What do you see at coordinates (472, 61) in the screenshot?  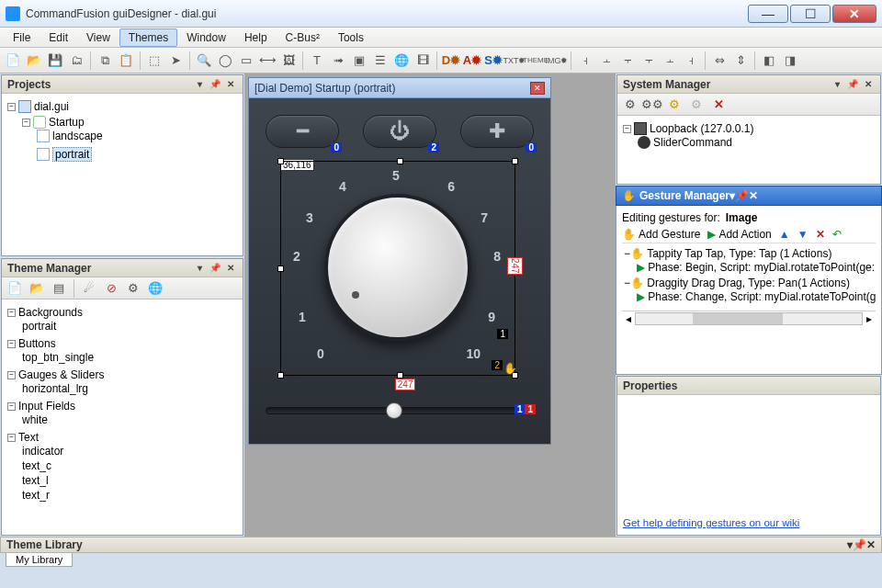 I see `a-icon: A✹` at bounding box center [472, 61].